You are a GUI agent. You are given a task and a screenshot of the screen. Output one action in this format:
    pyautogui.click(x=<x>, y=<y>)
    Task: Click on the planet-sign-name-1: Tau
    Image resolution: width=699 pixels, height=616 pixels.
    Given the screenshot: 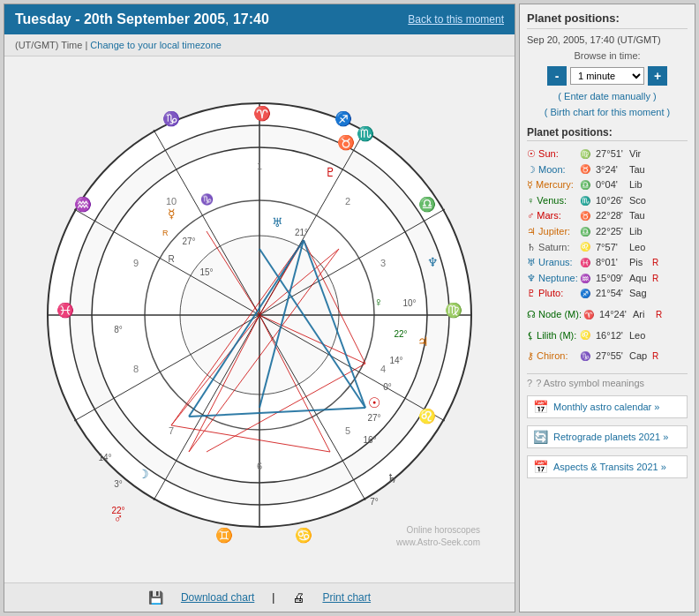 What is the action you would take?
    pyautogui.click(x=640, y=170)
    